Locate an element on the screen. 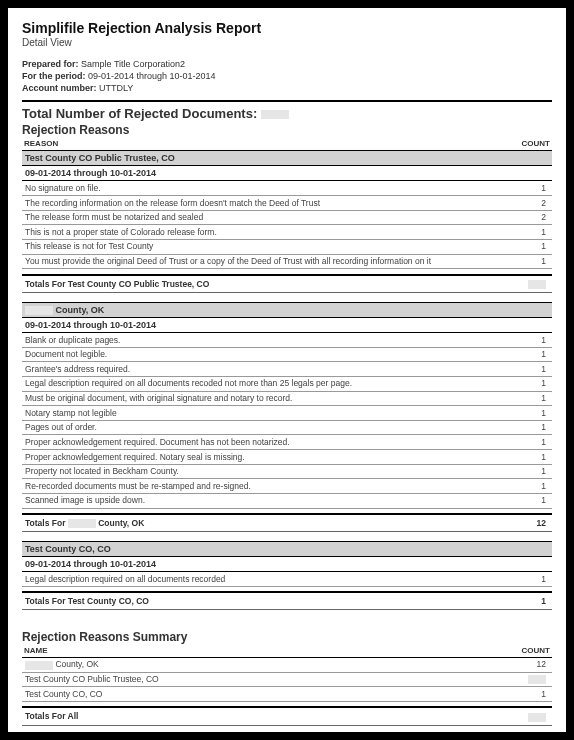 This screenshot has height=740, width=574. table-row: Grantee's address required.1 is located at coordinates (287, 370).